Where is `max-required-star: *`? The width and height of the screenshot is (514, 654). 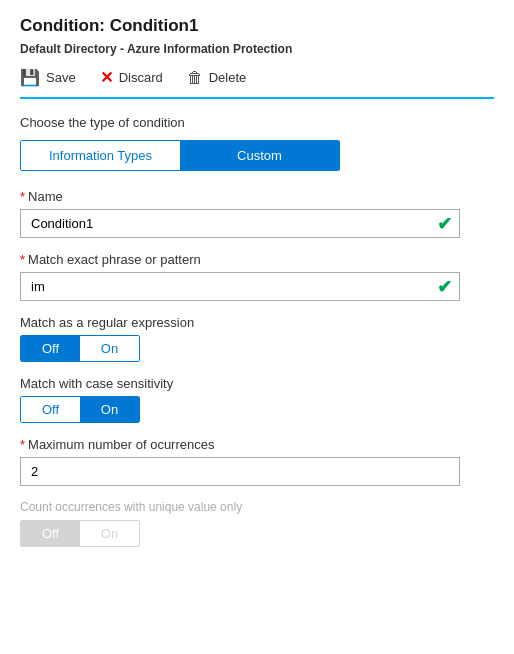 max-required-star: * is located at coordinates (22, 444).